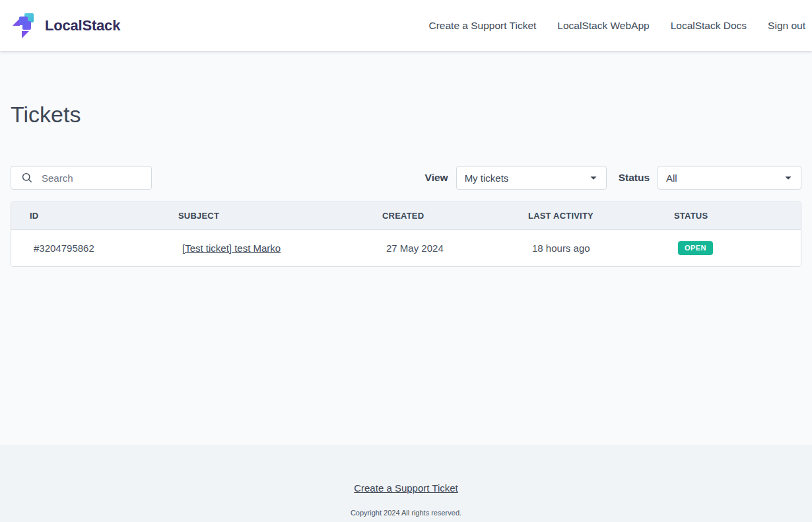  Describe the element at coordinates (487, 178) in the screenshot. I see `view-select-value: My tickets` at that location.